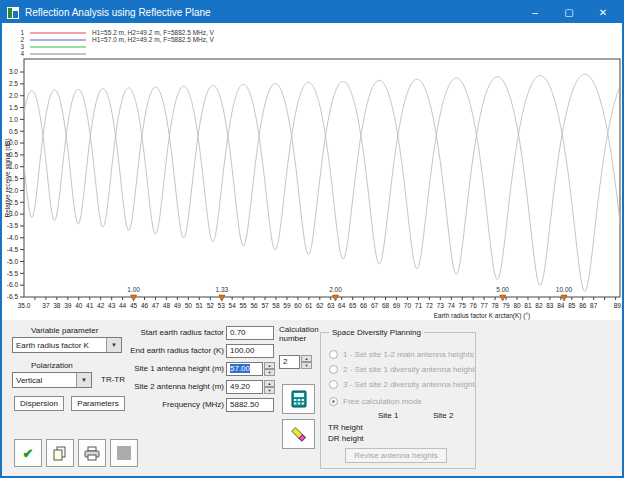  Describe the element at coordinates (528, 306) in the screenshot. I see `svg-text: 81` at that location.